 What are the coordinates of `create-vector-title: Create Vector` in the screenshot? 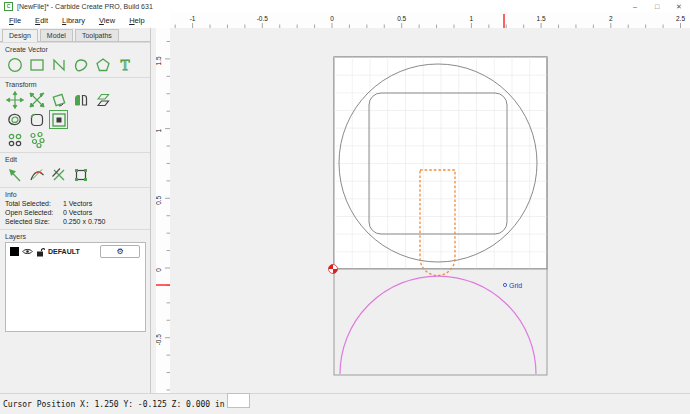 It's located at (78, 50).